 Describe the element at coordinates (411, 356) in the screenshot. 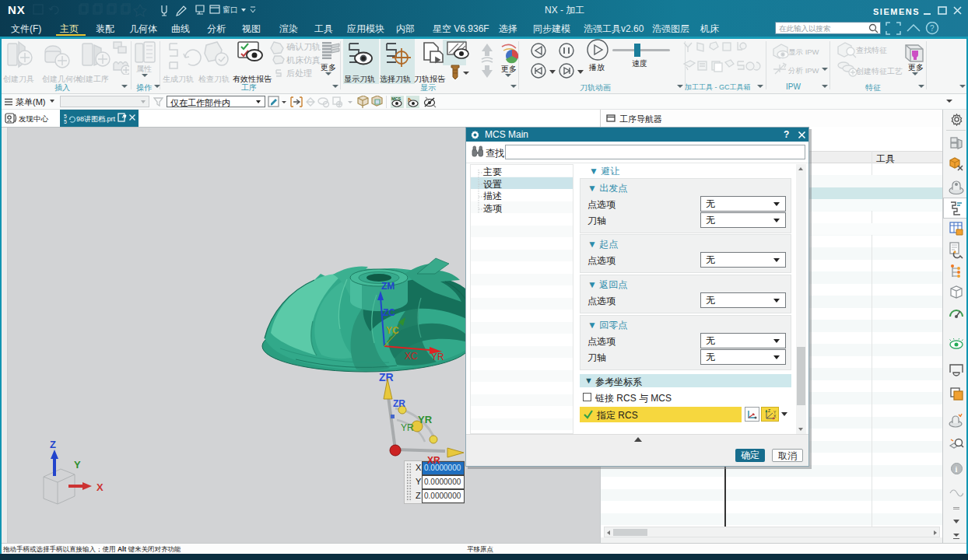

I see `svg-text: XC` at that location.